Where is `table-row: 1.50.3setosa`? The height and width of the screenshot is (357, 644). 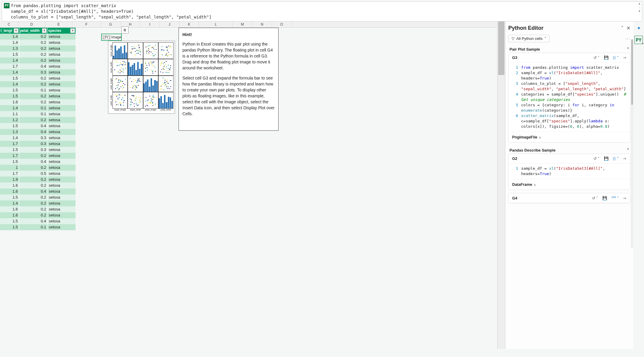 table-row: 1.50.3setosa is located at coordinates (38, 150).